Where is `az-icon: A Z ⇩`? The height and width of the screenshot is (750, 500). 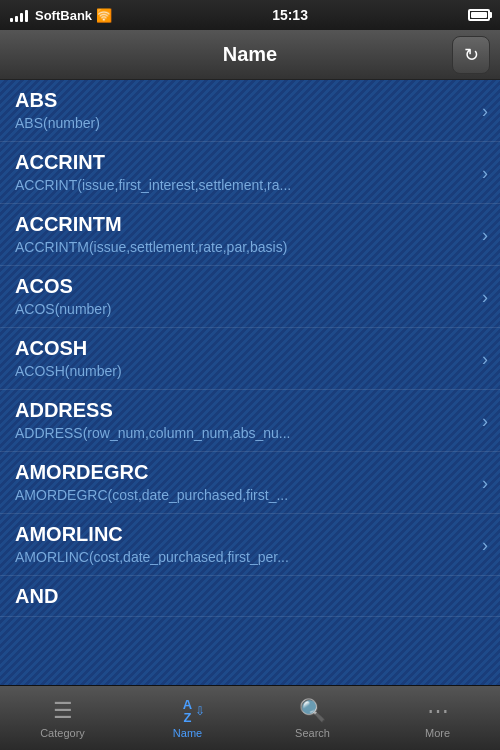 az-icon: A Z ⇩ is located at coordinates (188, 711).